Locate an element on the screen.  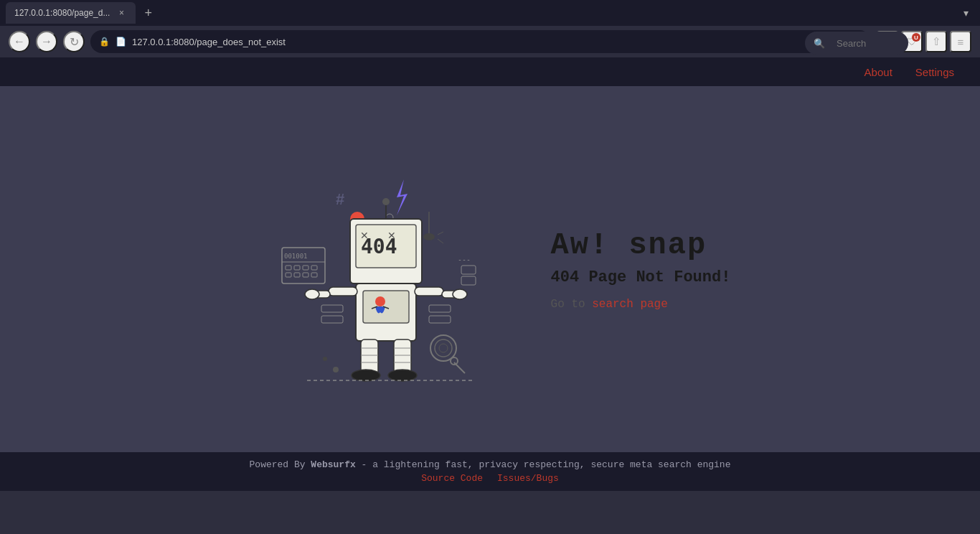
tab-title: 127.0.0.1:8080/page_d... is located at coordinates (62, 13).